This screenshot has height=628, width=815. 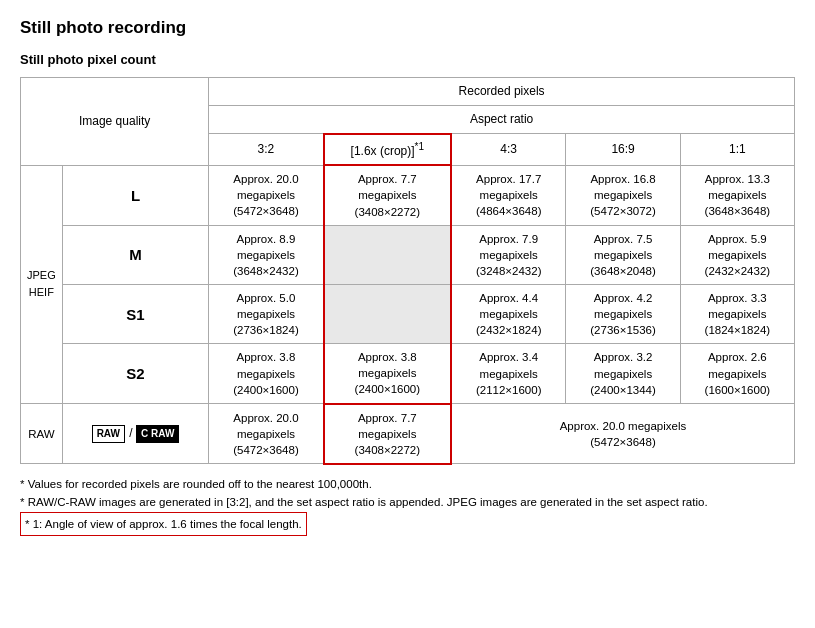 What do you see at coordinates (502, 92) in the screenshot?
I see `recorded-pixels-header: Recorded pixels` at bounding box center [502, 92].